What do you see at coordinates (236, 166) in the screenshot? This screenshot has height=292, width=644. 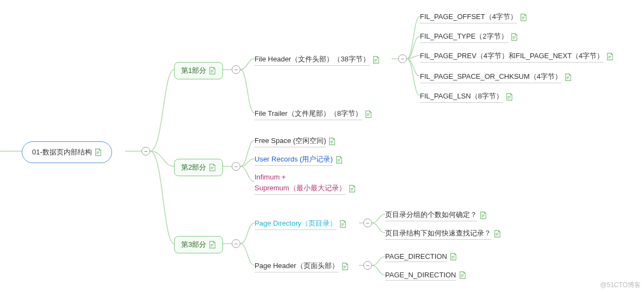 I see `collapse-toggle-s2: −` at bounding box center [236, 166].